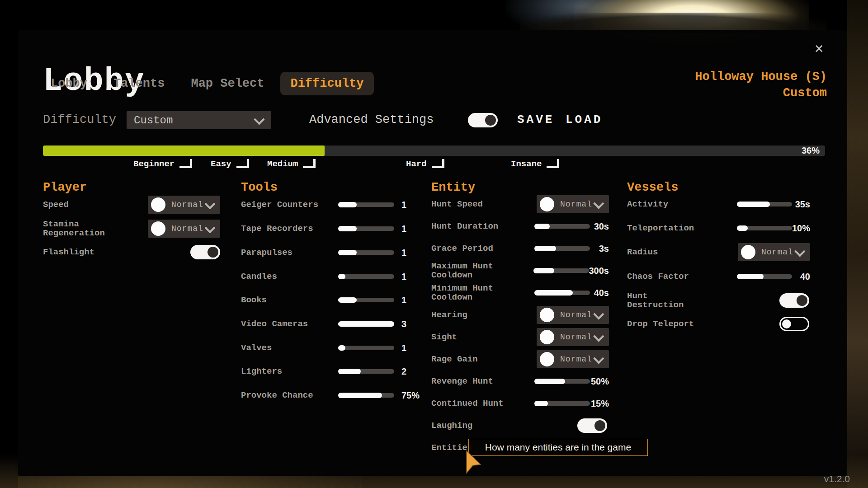  Describe the element at coordinates (331, 205) in the screenshot. I see `row-geiger-counters: Geiger Counters 1` at that location.